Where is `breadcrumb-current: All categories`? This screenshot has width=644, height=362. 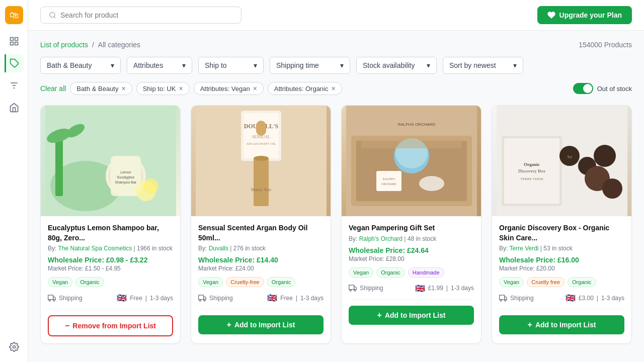
breadcrumb-current: All categories is located at coordinates (119, 45).